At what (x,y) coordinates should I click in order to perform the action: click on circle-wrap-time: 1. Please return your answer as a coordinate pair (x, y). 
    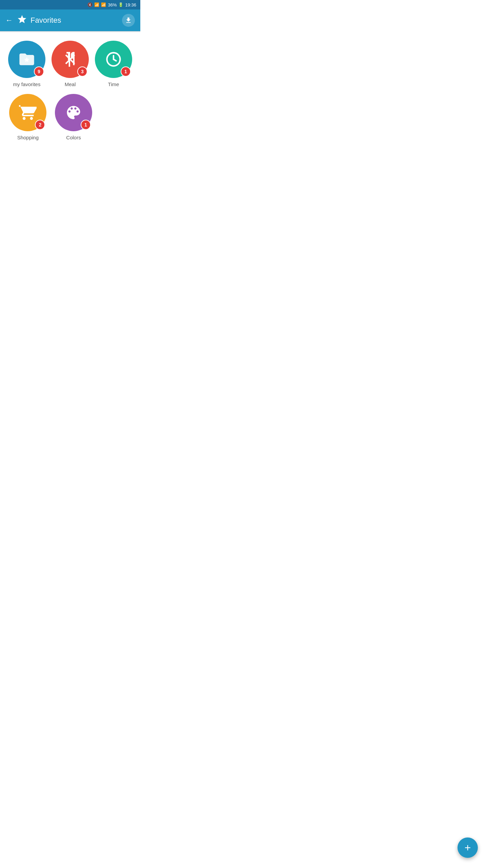
    Looking at the image, I should click on (114, 59).